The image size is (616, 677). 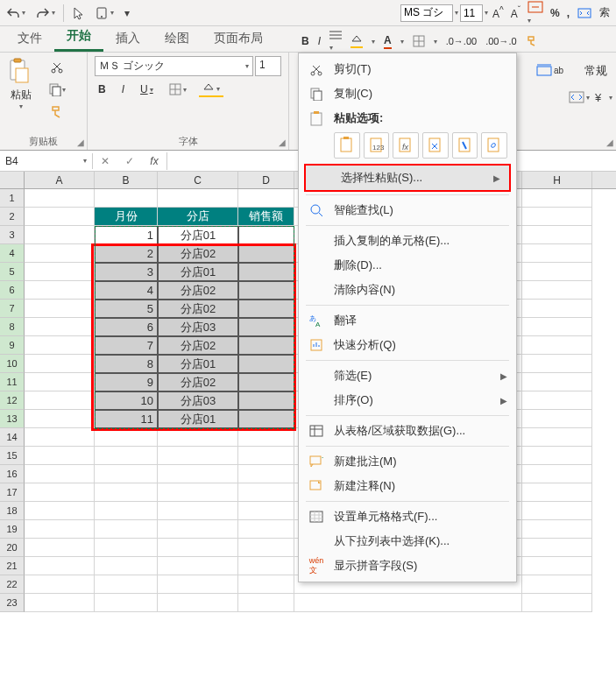 I want to click on cell: 3, so click(x=126, y=272).